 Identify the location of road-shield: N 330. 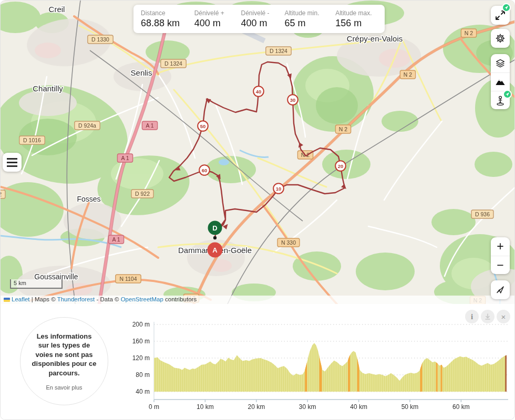
(289, 243).